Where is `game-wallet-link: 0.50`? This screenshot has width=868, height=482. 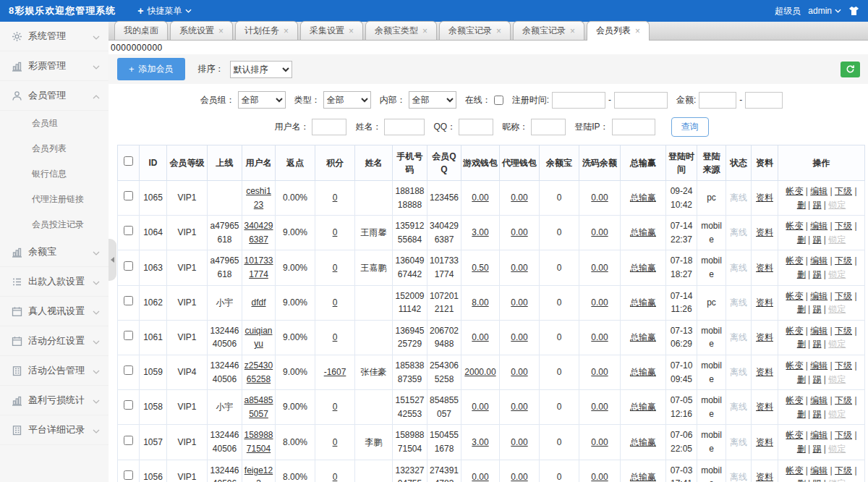 game-wallet-link: 0.50 is located at coordinates (480, 268).